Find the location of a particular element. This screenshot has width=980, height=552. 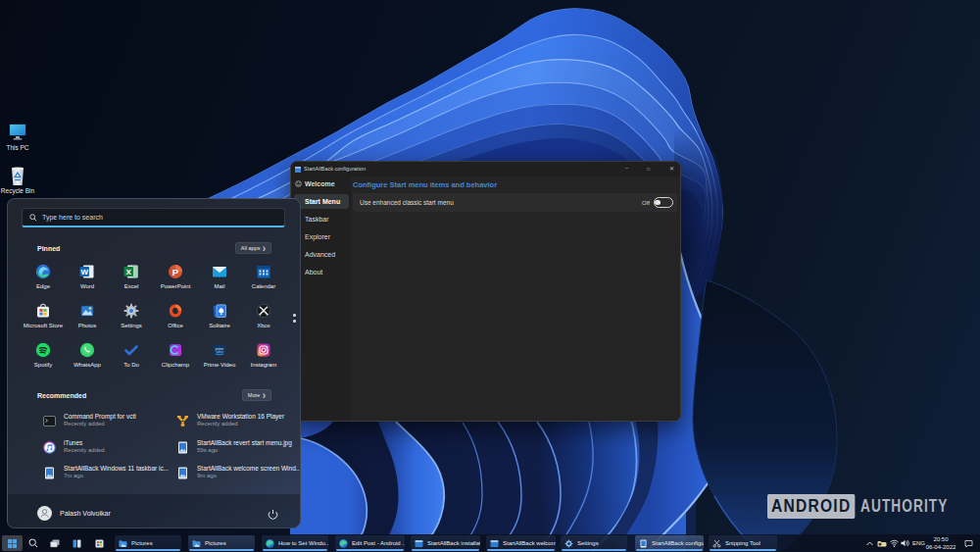

svg-text: W is located at coordinates (84, 273).